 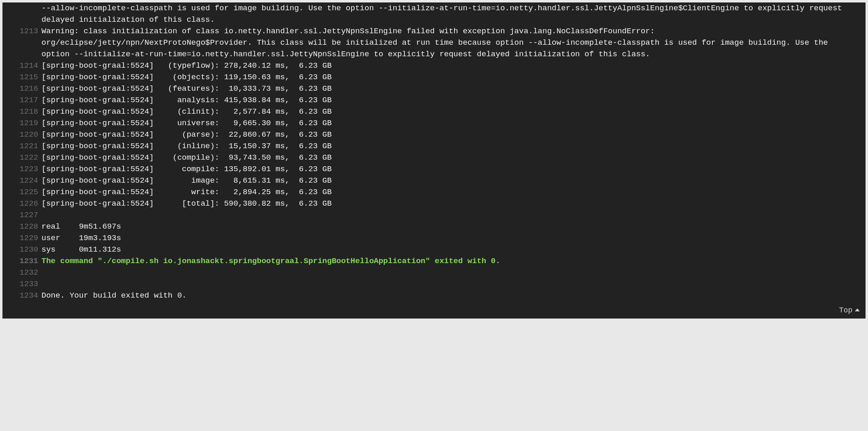 What do you see at coordinates (449, 227) in the screenshot?
I see `log-line: 1228real 9m51.697s` at bounding box center [449, 227].